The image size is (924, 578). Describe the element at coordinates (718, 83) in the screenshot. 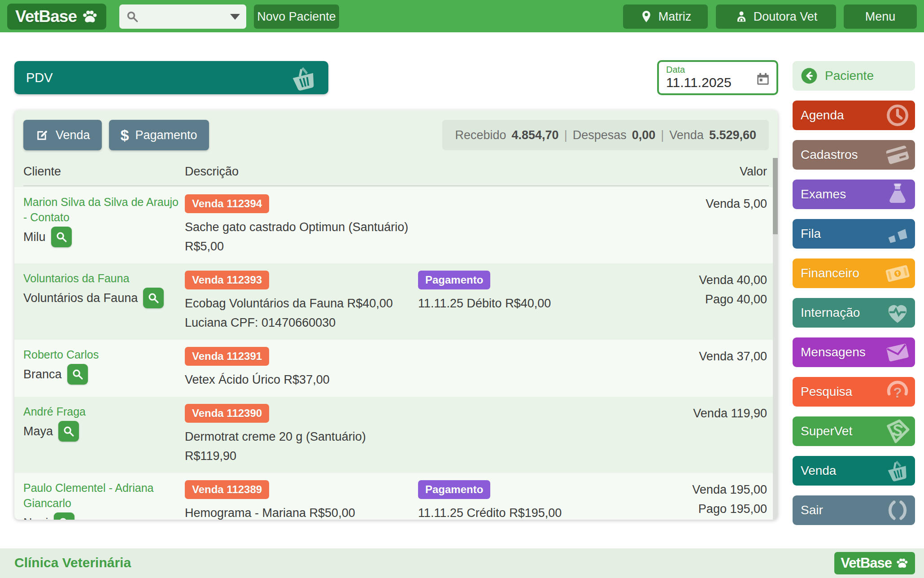

I see `date-value: 11.11.2025` at that location.